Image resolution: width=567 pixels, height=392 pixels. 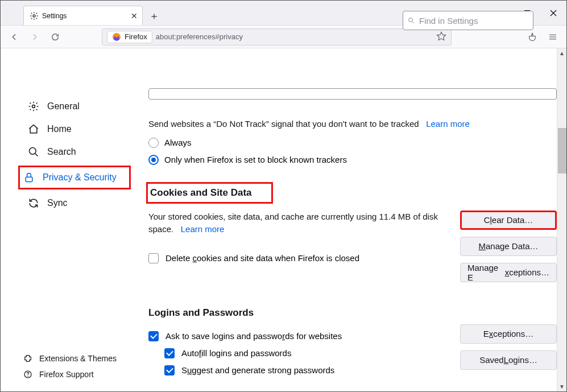 I want to click on bookmark-star-icon, so click(x=441, y=37).